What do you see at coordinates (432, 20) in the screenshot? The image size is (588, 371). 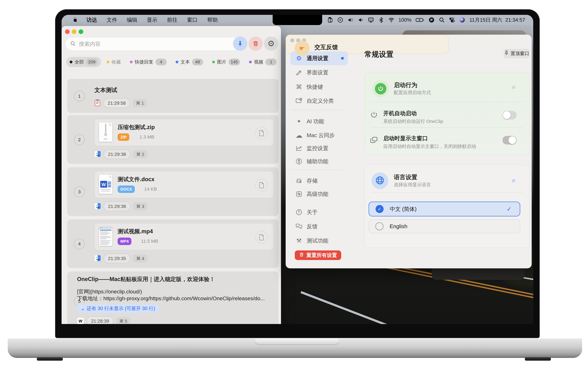 I see `app-p-status-icon: P` at bounding box center [432, 20].